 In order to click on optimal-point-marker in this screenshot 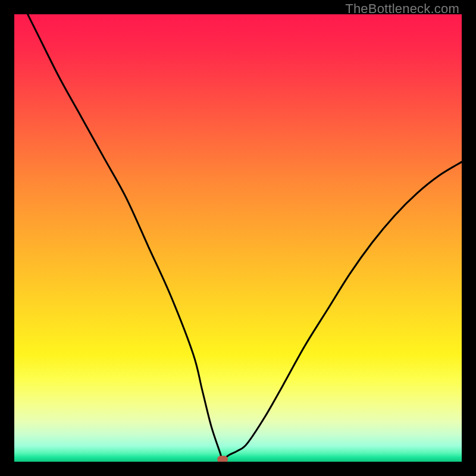, I will do `click(223, 459)`.